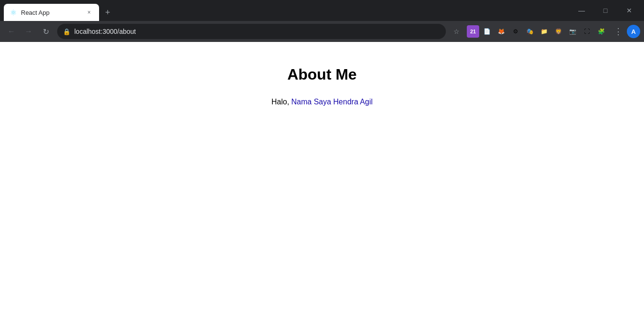 The width and height of the screenshot is (644, 326). What do you see at coordinates (629, 10) in the screenshot?
I see `close-button: ✕` at bounding box center [629, 10].